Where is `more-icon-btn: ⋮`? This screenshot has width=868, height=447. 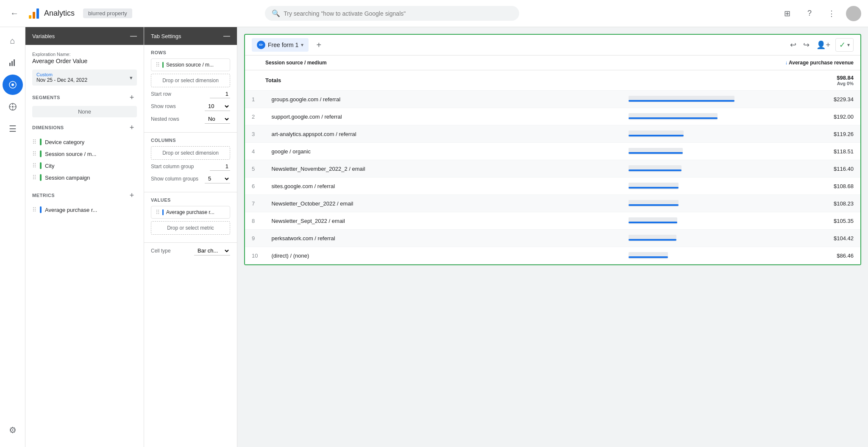 more-icon-btn: ⋮ is located at coordinates (832, 14).